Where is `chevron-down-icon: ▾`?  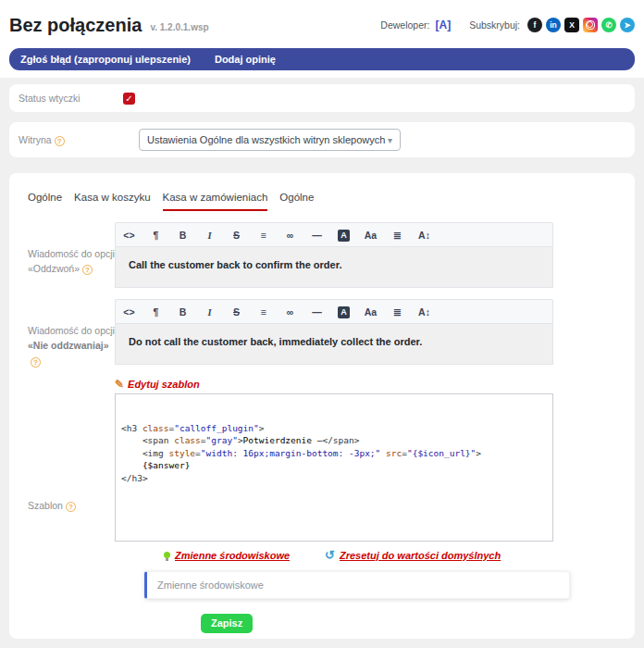 chevron-down-icon: ▾ is located at coordinates (390, 141).